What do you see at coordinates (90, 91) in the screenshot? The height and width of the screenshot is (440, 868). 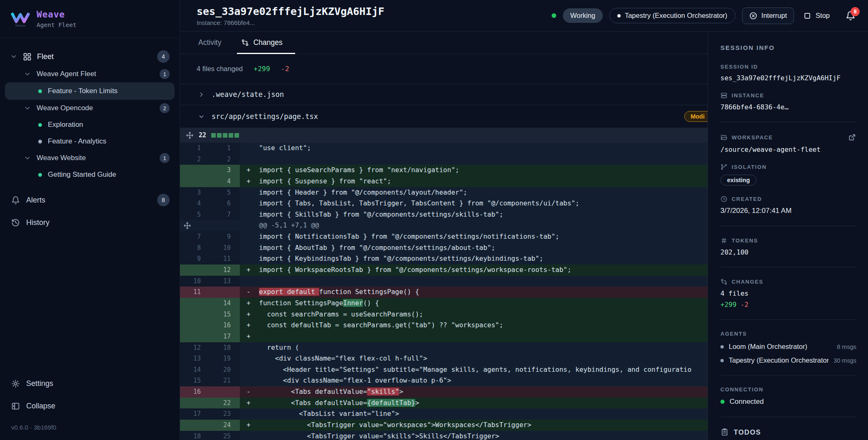 I see `sidebar-item-feature-token-limits: Feature - Token Limits` at bounding box center [90, 91].